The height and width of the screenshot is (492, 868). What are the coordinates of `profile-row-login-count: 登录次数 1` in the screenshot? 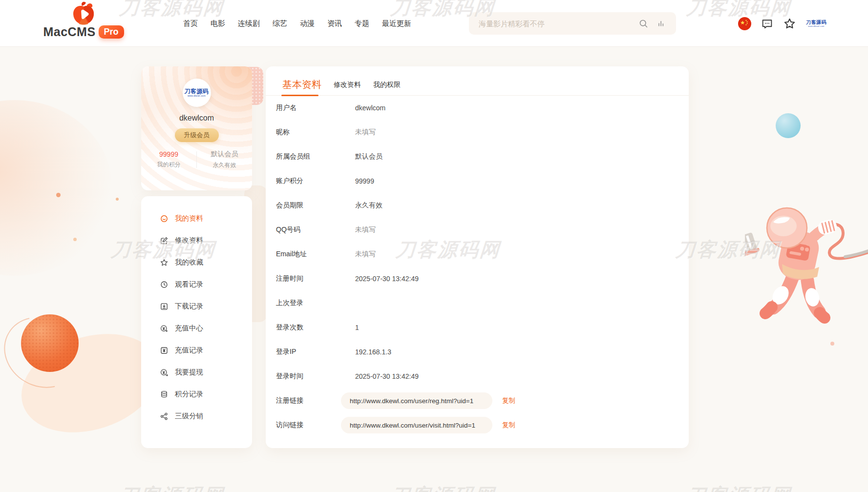 It's located at (477, 328).